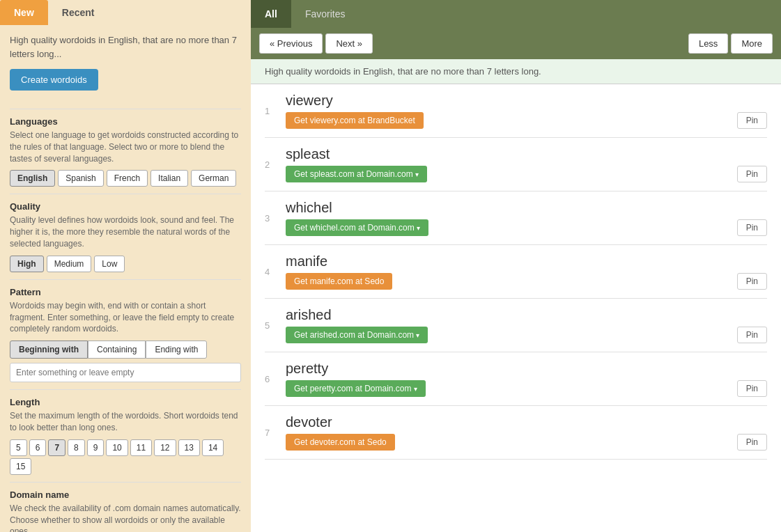  Describe the element at coordinates (125, 373) in the screenshot. I see `pattern-input` at that location.